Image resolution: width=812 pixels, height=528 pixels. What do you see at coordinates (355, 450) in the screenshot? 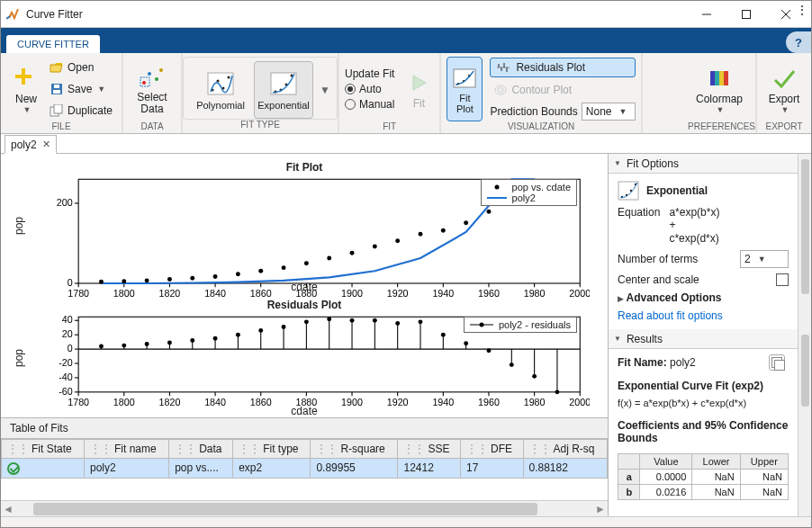
I see `table-header: ⋮⋮R-square` at bounding box center [355, 450].